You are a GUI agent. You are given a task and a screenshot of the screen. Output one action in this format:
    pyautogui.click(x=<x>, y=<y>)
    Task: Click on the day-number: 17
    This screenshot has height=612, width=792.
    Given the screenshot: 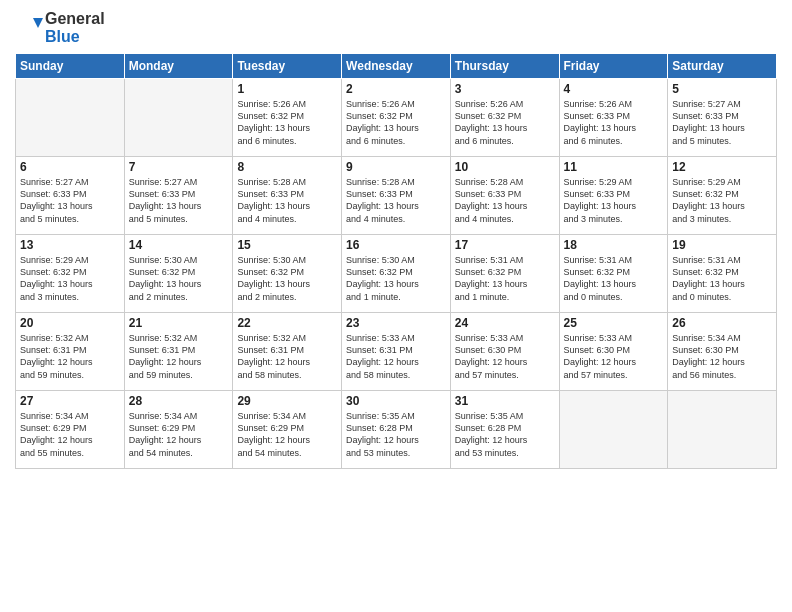 What is the action you would take?
    pyautogui.click(x=505, y=245)
    